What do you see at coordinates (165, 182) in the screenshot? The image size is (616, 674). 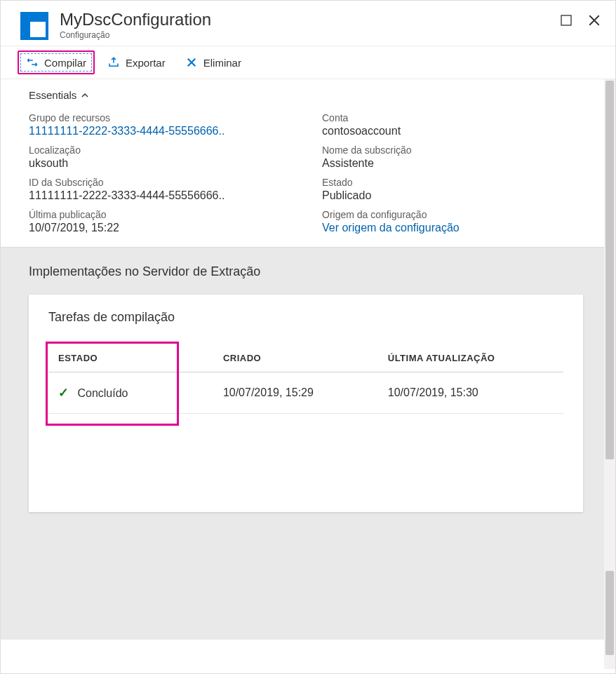 I see `subscription-id-label: ID da Subscrição` at bounding box center [165, 182].